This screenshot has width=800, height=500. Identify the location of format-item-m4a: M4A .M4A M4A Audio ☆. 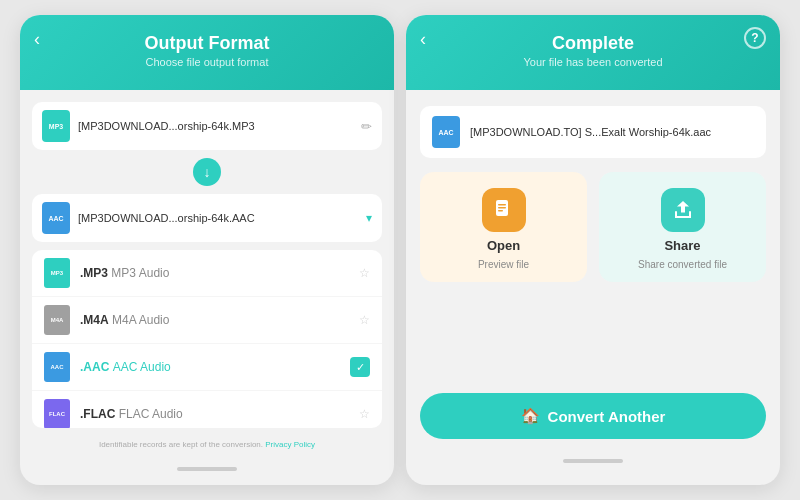
(207, 320).